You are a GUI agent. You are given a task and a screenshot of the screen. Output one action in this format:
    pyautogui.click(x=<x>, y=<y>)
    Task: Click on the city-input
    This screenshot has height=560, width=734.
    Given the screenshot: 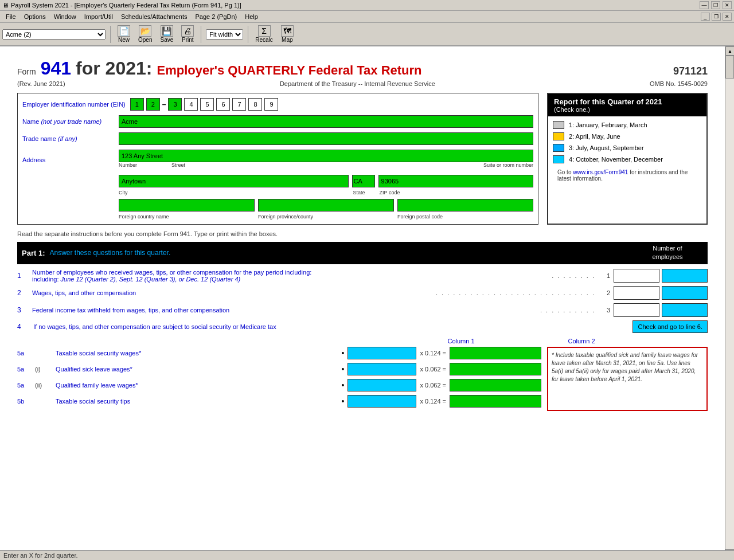 What is the action you would take?
    pyautogui.click(x=234, y=181)
    